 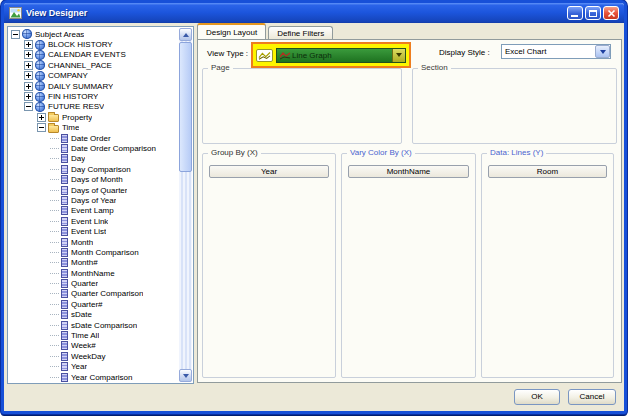 What do you see at coordinates (548, 266) in the screenshot?
I see `data-lines-dropzone: Data: Lines (Y) Room` at bounding box center [548, 266].